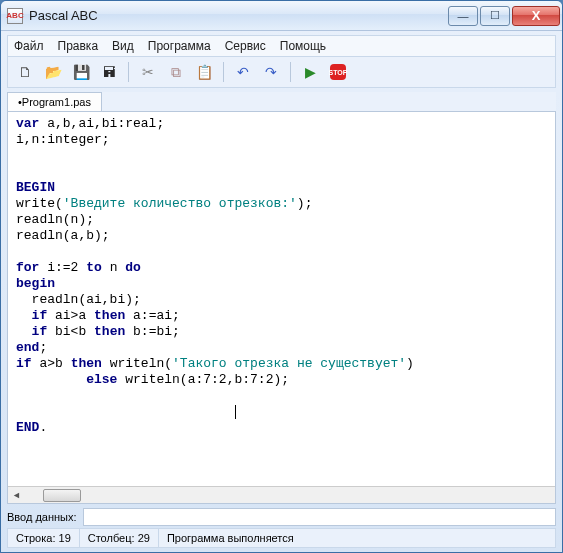 Image resolution: width=563 pixels, height=553 pixels. I want to click on save-icon: 💾, so click(82, 72).